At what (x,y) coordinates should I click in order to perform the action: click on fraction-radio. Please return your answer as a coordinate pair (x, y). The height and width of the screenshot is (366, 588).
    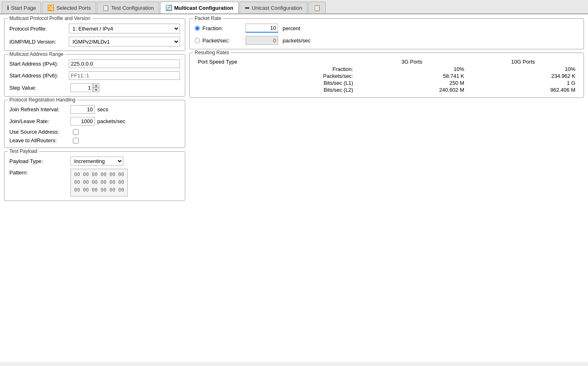
    Looking at the image, I should click on (197, 29).